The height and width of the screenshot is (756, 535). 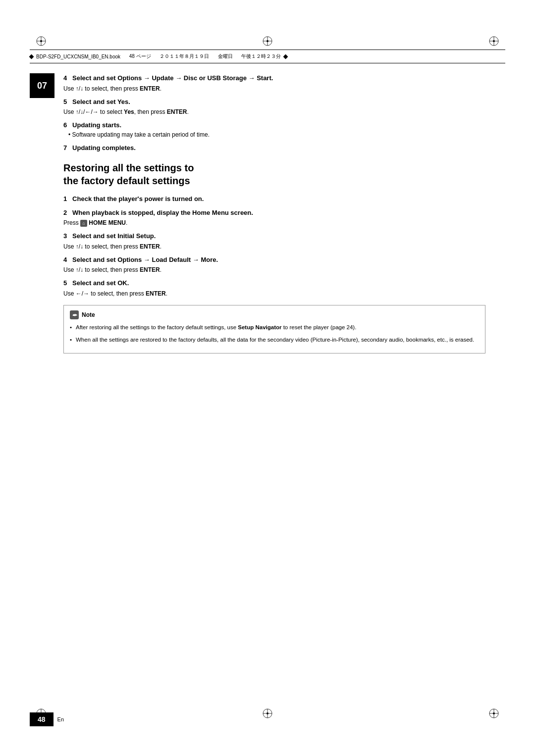 I want to click on step-5-number: 5, so click(x=67, y=102).